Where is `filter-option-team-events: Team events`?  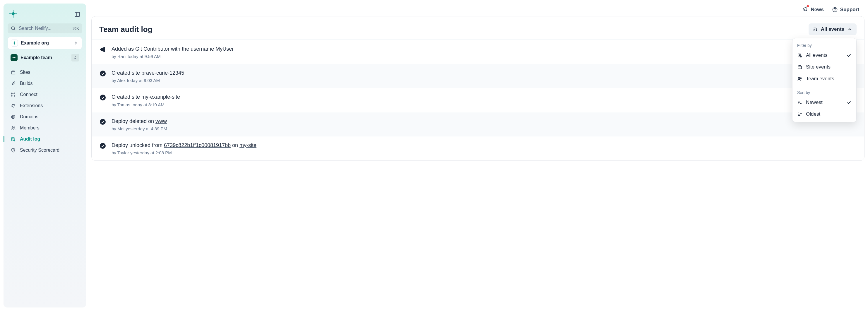 filter-option-team-events: Team events is located at coordinates (824, 79).